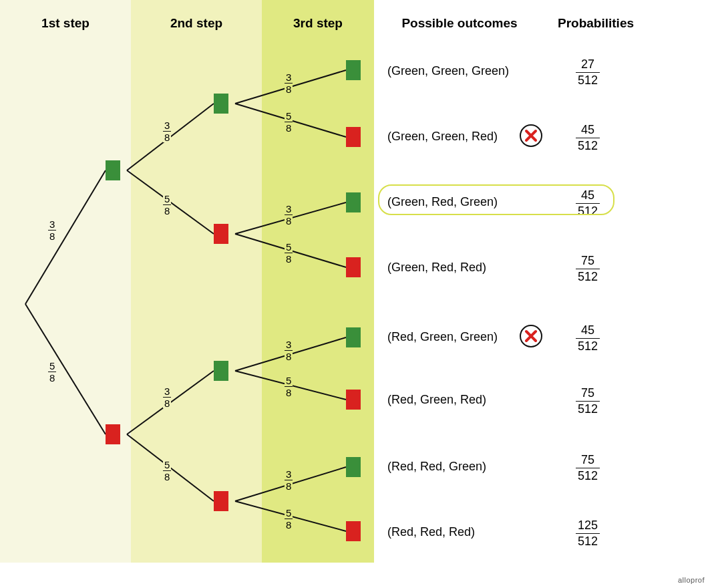 This screenshot has width=710, height=588. What do you see at coordinates (196, 20) in the screenshot?
I see `header-step2: 2nd step` at bounding box center [196, 20].